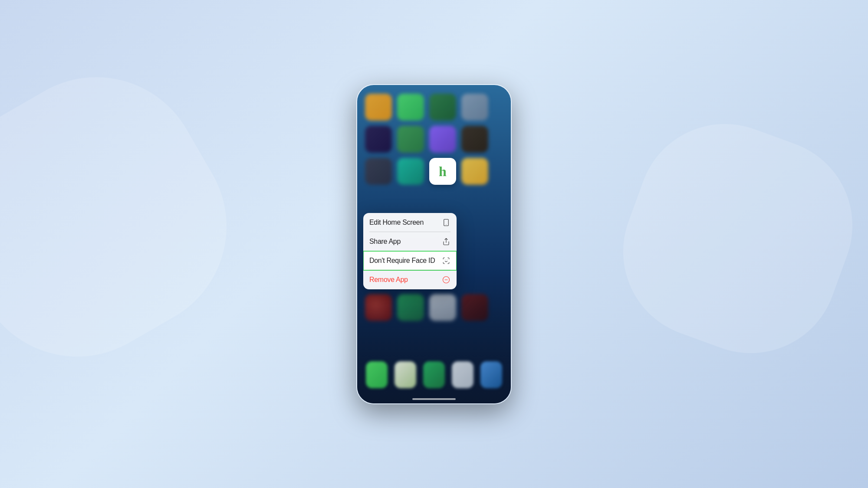 This screenshot has width=868, height=488. Describe the element at coordinates (434, 171) in the screenshot. I see `app-row-3: h` at that location.